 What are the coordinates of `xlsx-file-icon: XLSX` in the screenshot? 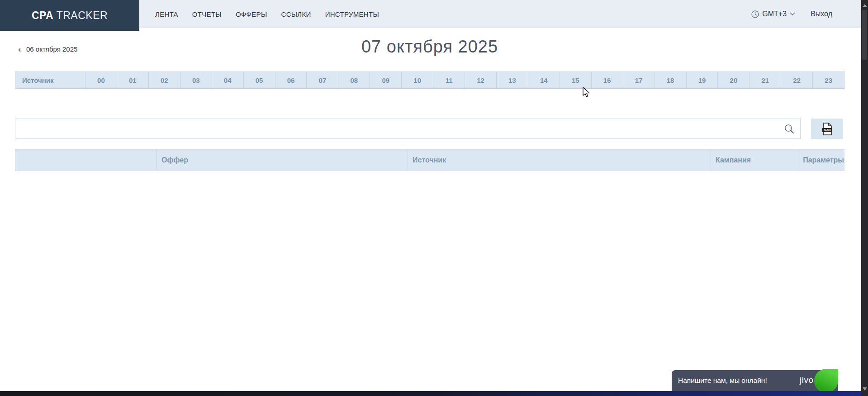 It's located at (827, 129).